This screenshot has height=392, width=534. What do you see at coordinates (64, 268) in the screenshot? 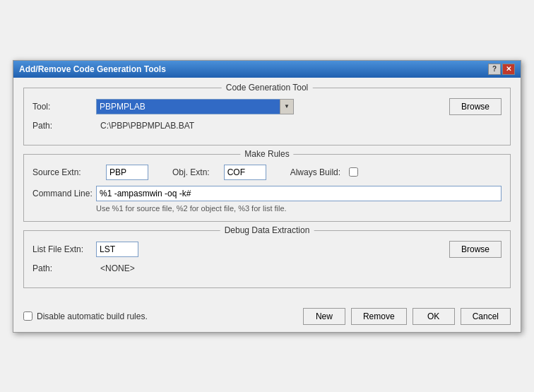
I see `debug-path-label: Path:` at bounding box center [64, 268].